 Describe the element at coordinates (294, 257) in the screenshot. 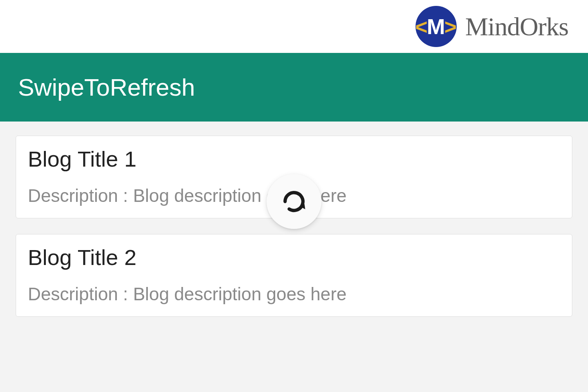

I see `blog-item-title: Blog Title 2` at that location.